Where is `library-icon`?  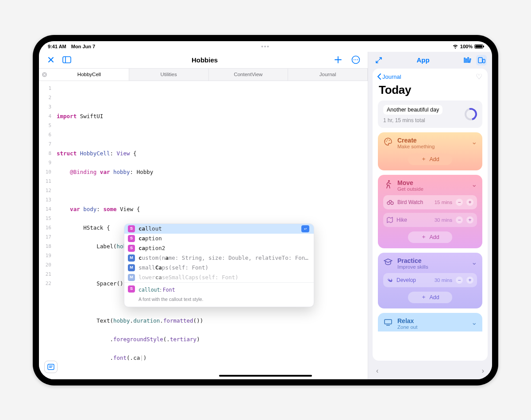 library-icon is located at coordinates (467, 60).